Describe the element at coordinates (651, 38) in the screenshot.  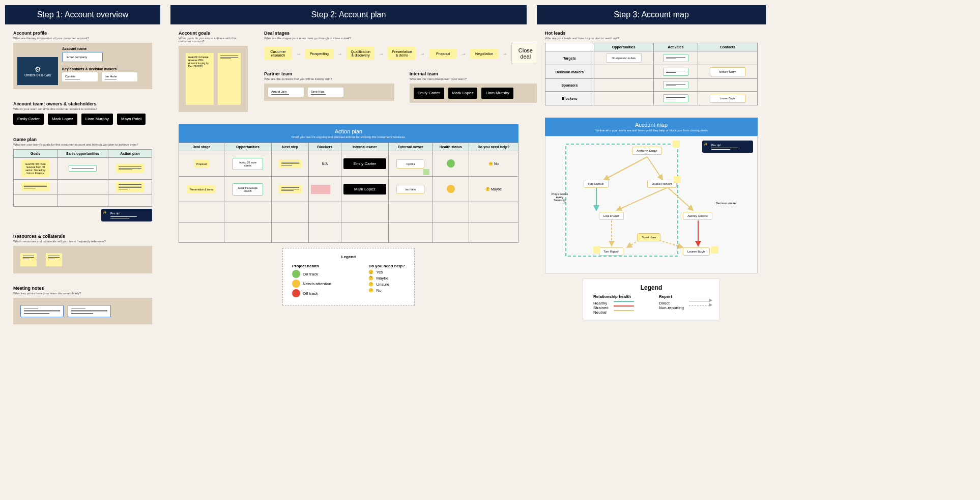
I see `hot-leads-sub: Who are your leads and how do you plan t…` at that location.